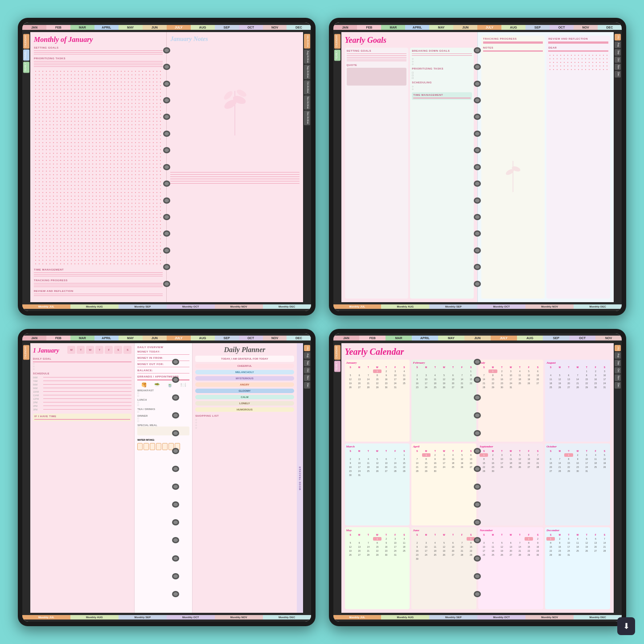  What do you see at coordinates (582, 338) in the screenshot?
I see `t4-nav-oct: OCT` at bounding box center [582, 338].